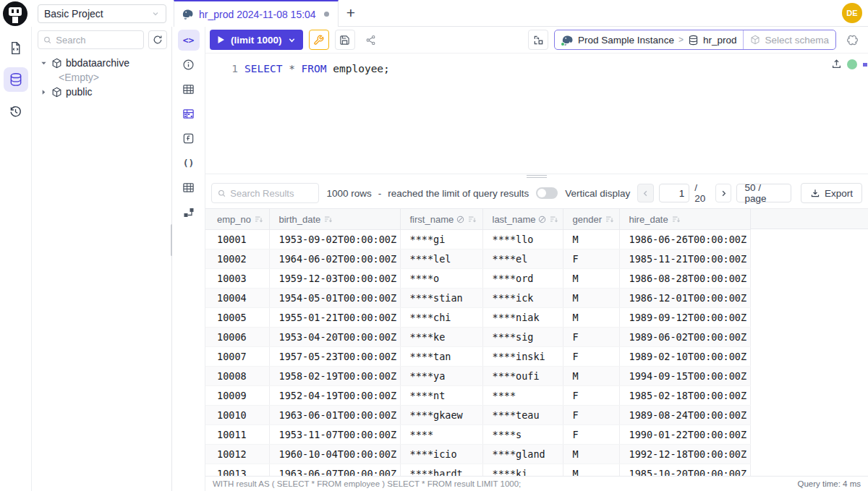 This screenshot has height=491, width=868. Describe the element at coordinates (237, 470) in the screenshot. I see `table-cell: 10013` at that location.